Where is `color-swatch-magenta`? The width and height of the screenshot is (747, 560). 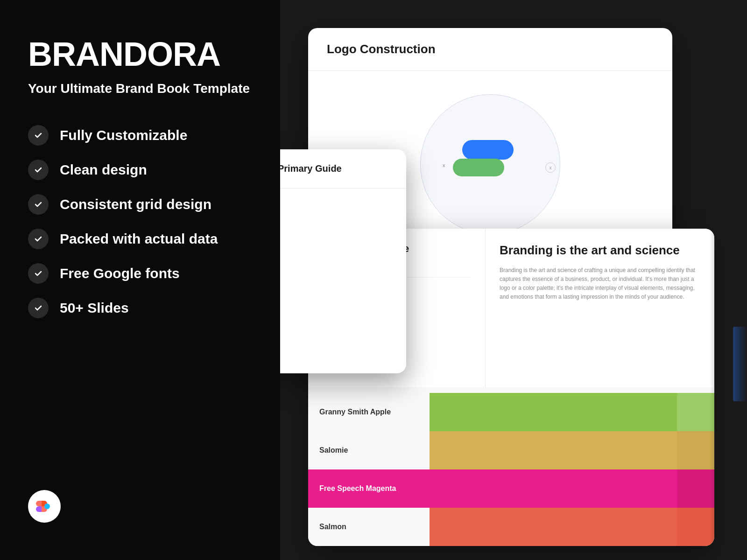 color-swatch-magenta is located at coordinates (553, 489).